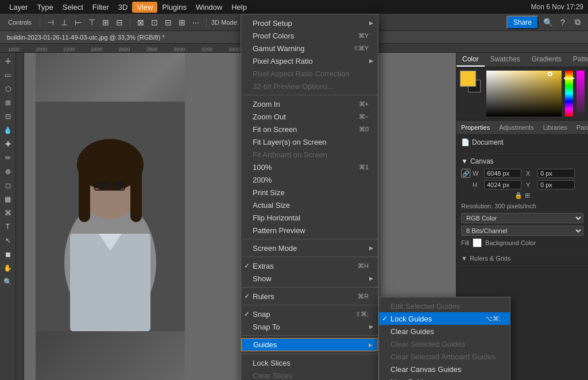 This screenshot has width=588, height=380. What do you see at coordinates (523, 231) in the screenshot?
I see `bits-select: 8 Bits/Channel 16 Bits/Channel 32 Bits/C…` at bounding box center [523, 231].